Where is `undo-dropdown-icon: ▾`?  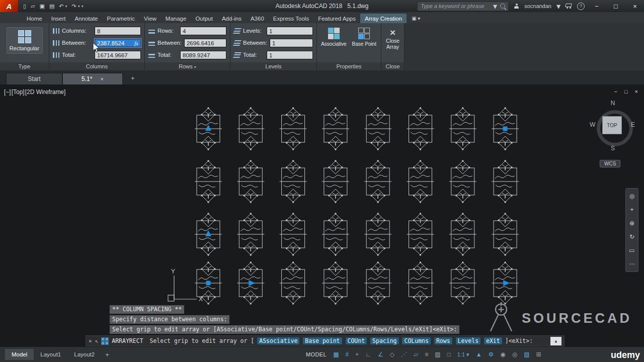 undo-dropdown-icon: ▾ is located at coordinates (66, 6).